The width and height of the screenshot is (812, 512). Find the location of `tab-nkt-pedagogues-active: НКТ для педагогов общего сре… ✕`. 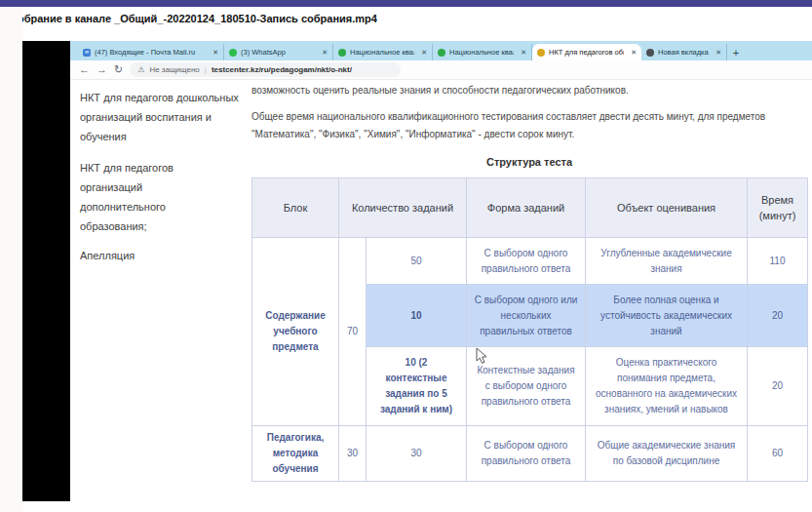

tab-nkt-pedagogues-active: НКТ для педагогов общего сре… ✕ is located at coordinates (587, 53).